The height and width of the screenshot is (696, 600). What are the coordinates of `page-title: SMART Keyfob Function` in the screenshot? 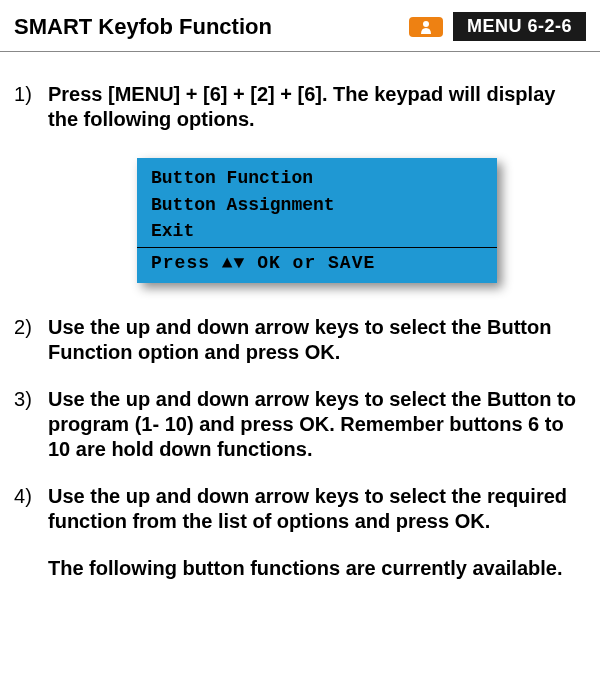 It's located at (212, 27).